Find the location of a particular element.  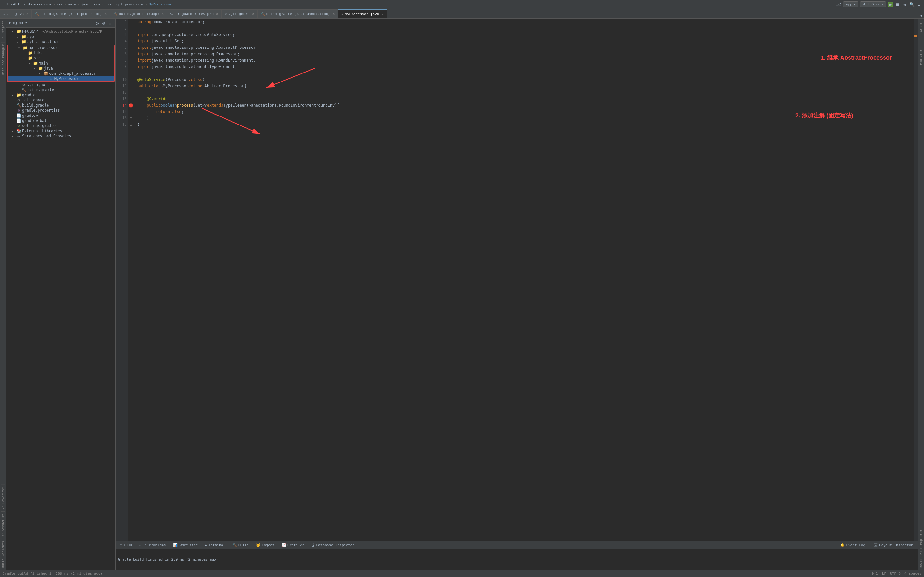

tab-myprocessor: ☕ MyProcessor.java × is located at coordinates (363, 14).